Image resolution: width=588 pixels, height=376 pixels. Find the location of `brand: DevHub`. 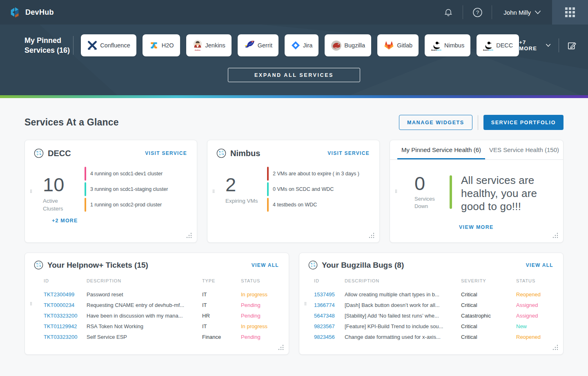

brand: DevHub is located at coordinates (27, 12).